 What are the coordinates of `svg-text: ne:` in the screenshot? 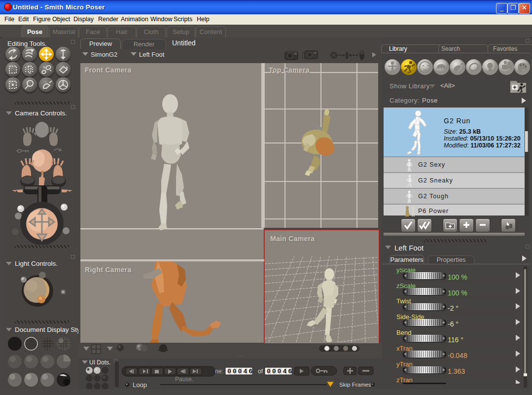 It's located at (219, 371).